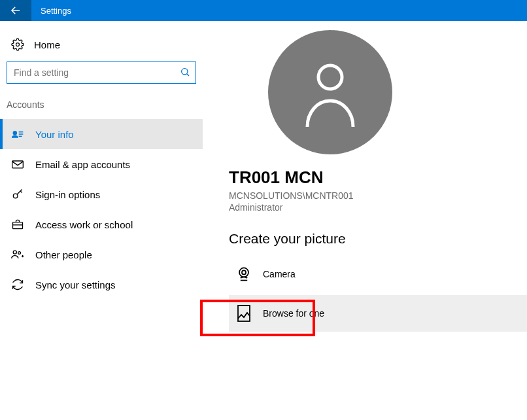  What do you see at coordinates (101, 164) in the screenshot?
I see `sidebar-item-email: Email & app accounts` at bounding box center [101, 164].